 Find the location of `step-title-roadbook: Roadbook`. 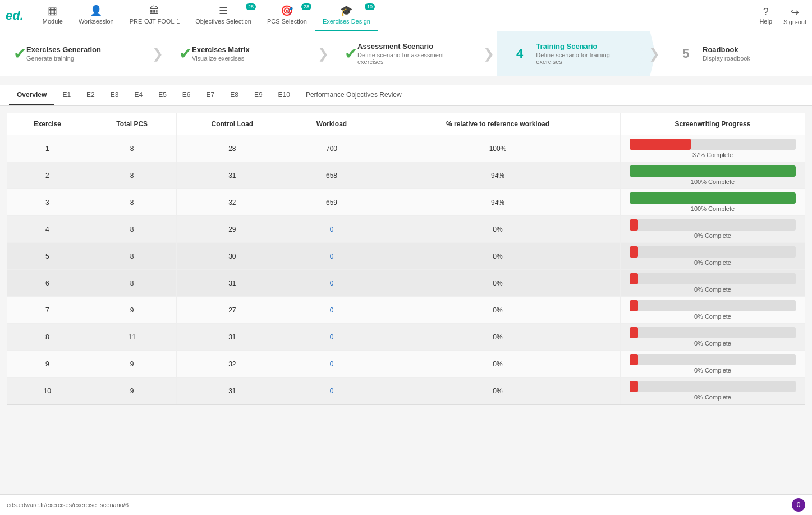

step-title-roadbook: Roadbook is located at coordinates (726, 49).